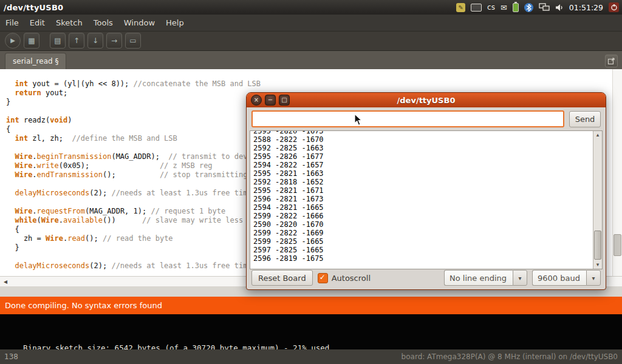  I want to click on serial-output-line: 2599 -2822 -1666, so click(422, 216).